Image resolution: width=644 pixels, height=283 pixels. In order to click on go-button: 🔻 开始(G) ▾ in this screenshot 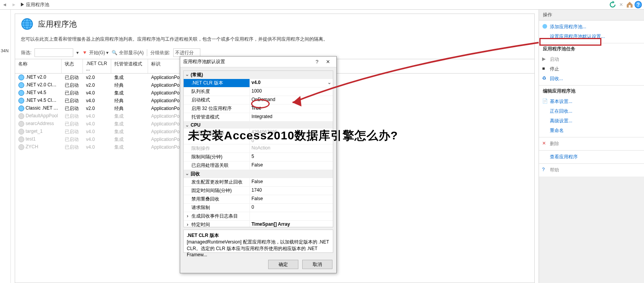, I will do `click(95, 53)`.